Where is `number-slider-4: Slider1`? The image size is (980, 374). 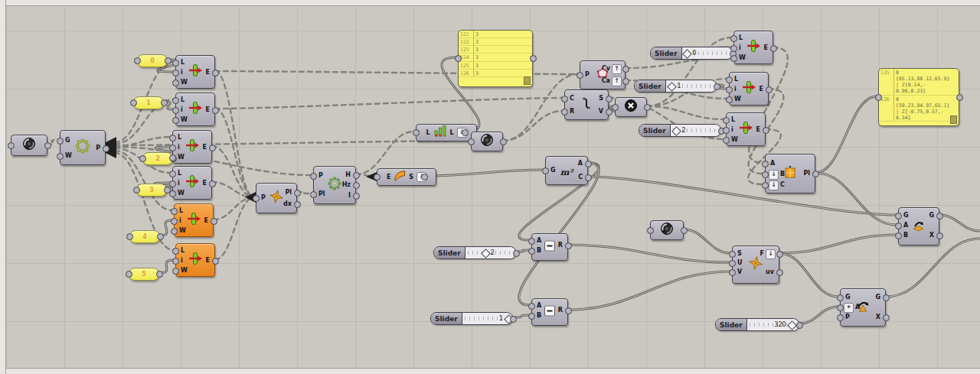 number-slider-4: Slider1 is located at coordinates (472, 318).